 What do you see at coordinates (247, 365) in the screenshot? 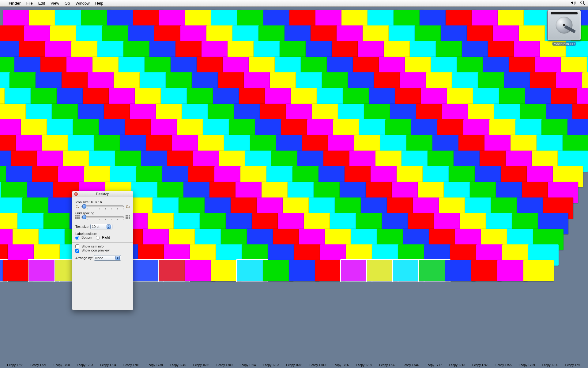
I see `file-label: 1 copy 1694` at bounding box center [247, 365].